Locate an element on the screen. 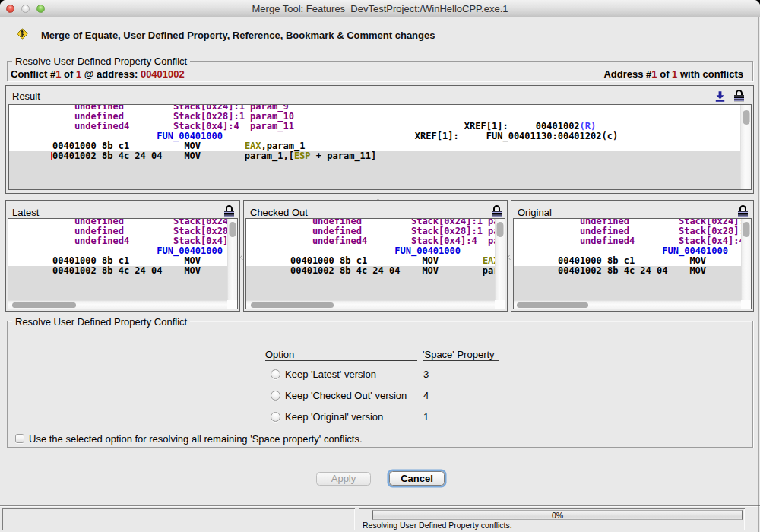 Image resolution: width=760 pixels, height=532 pixels. conflict-counter-text: Conflict #1 of 1 @ address: 00401002 is located at coordinates (97, 74).